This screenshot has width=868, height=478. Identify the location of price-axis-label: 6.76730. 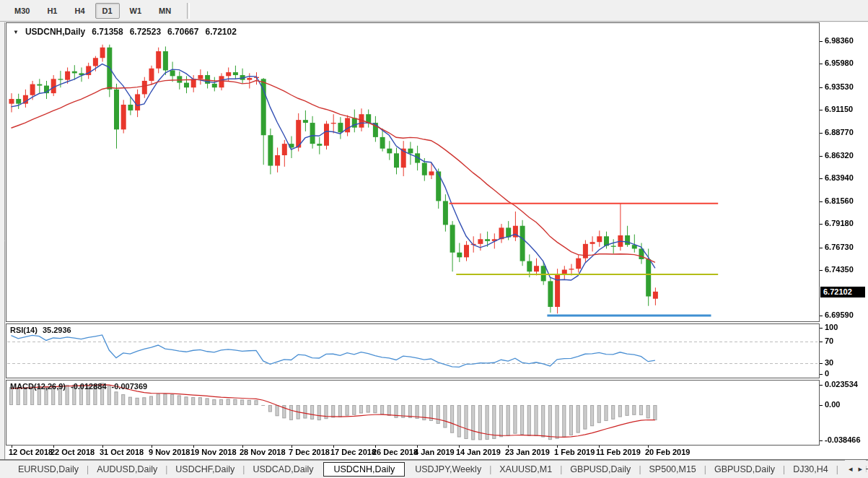
(839, 247).